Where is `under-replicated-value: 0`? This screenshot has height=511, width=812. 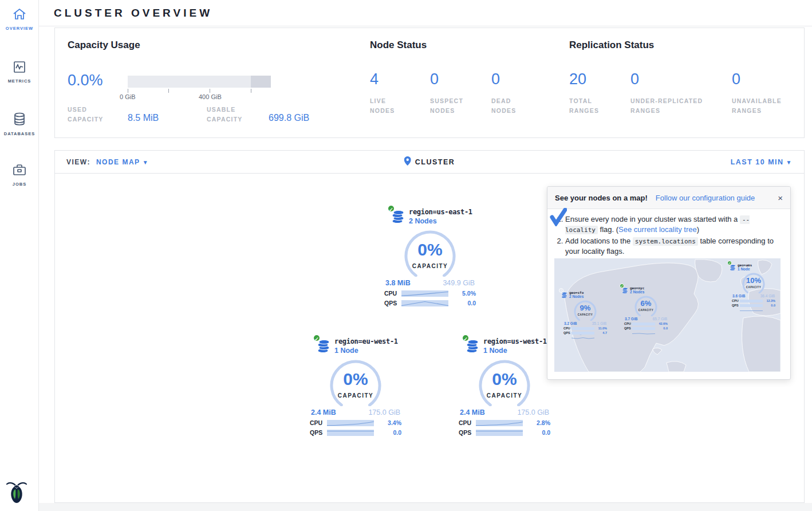
under-replicated-value: 0 is located at coordinates (667, 79).